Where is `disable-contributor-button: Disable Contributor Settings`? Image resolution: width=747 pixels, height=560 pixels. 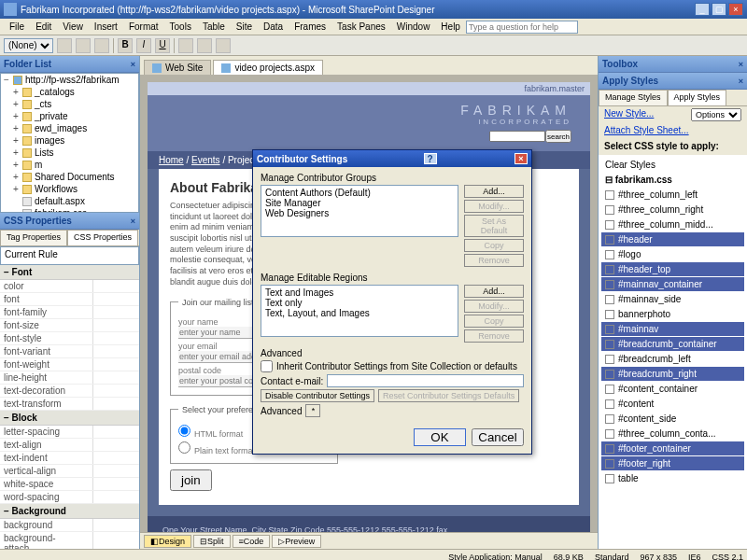 disable-contributor-button: Disable Contributor Settings is located at coordinates (317, 396).